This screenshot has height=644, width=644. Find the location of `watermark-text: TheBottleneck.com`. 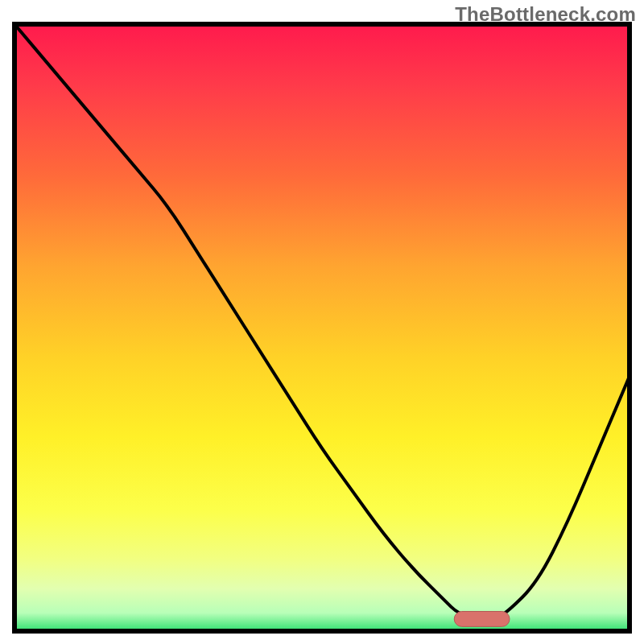

watermark-text: TheBottleneck.com is located at coordinates (546, 14).